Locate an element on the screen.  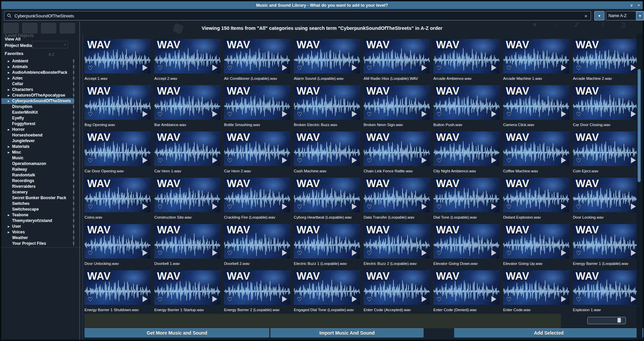
import-music-button: Import Music And Sound is located at coordinates (347, 333).